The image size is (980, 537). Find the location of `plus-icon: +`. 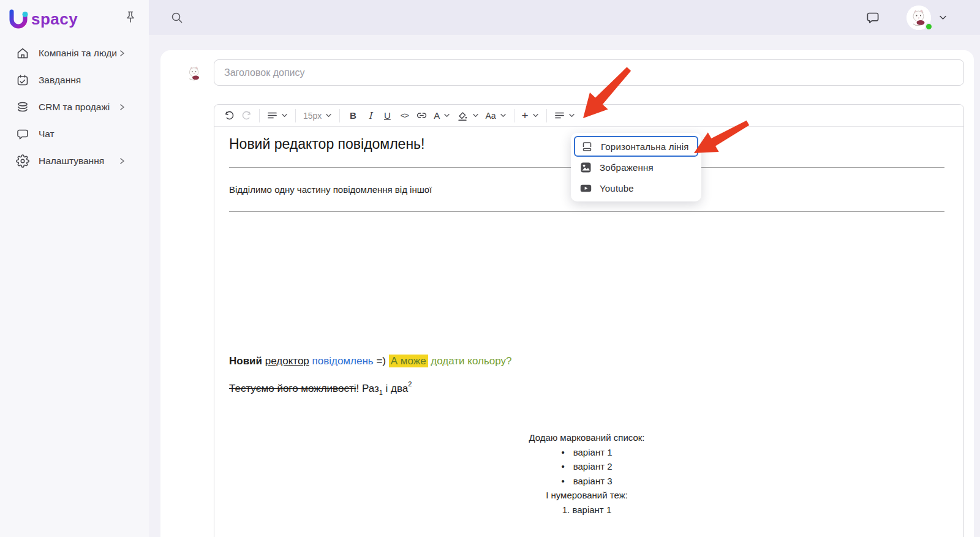

plus-icon: + is located at coordinates (526, 116).